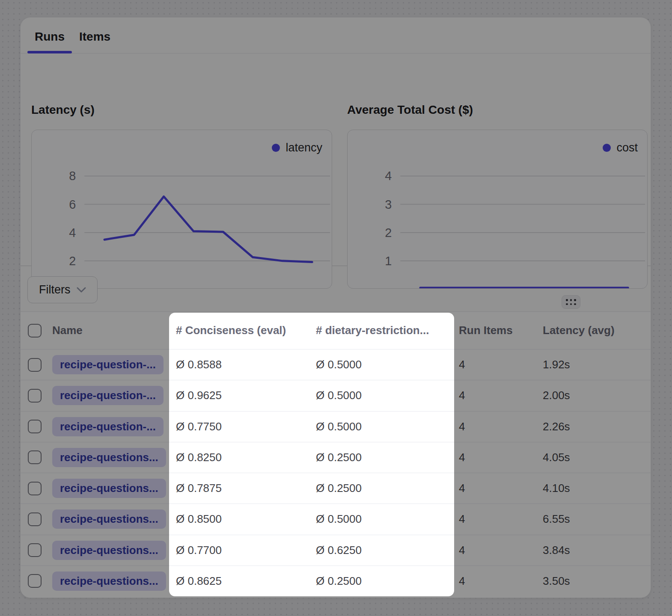 Image resolution: width=672 pixels, height=616 pixels. I want to click on cost-line-chart: 1234, so click(497, 209).